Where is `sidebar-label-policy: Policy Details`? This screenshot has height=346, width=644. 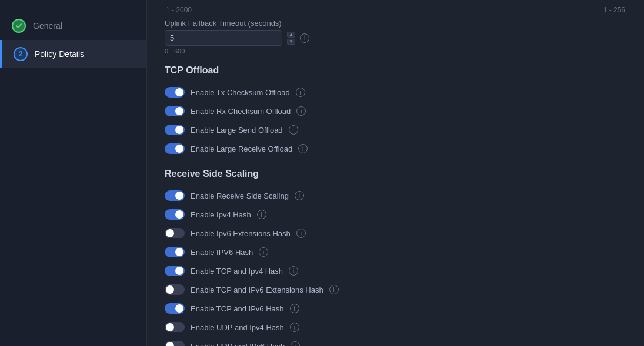
sidebar-label-policy: Policy Details is located at coordinates (59, 54).